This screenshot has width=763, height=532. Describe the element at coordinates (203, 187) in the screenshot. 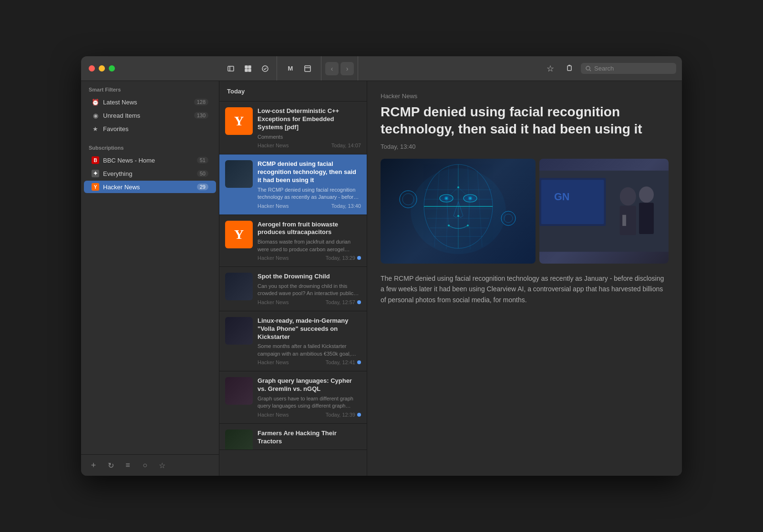

I see `hacker-news-count: 29` at that location.